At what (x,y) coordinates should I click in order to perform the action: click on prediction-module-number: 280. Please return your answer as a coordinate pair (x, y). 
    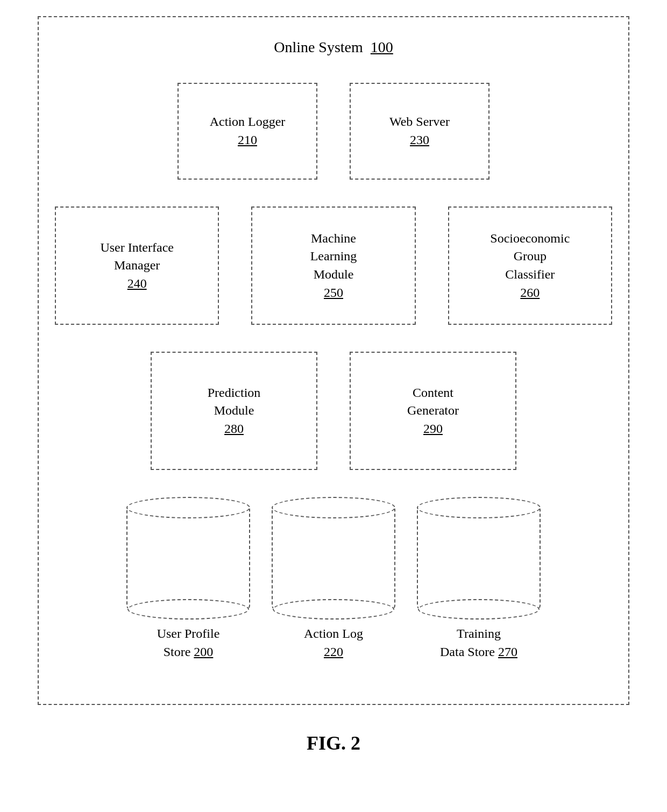
    Looking at the image, I should click on (234, 429).